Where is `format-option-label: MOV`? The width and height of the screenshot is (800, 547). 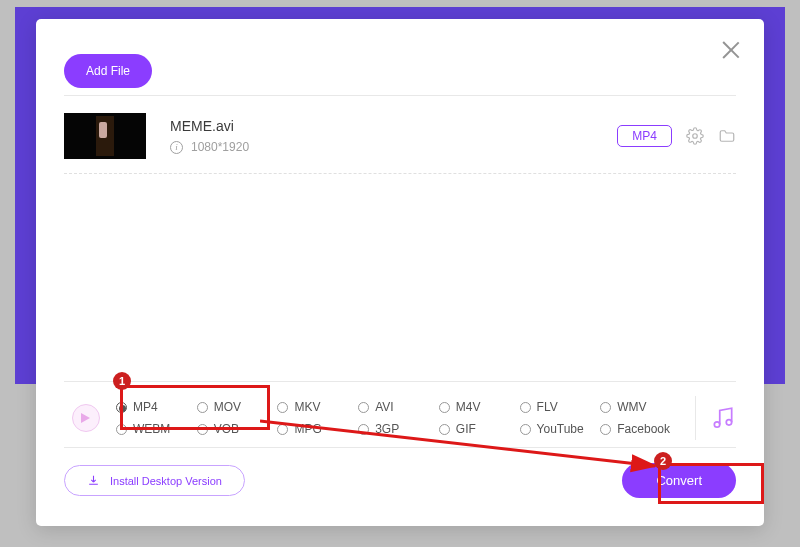 format-option-label: MOV is located at coordinates (228, 407).